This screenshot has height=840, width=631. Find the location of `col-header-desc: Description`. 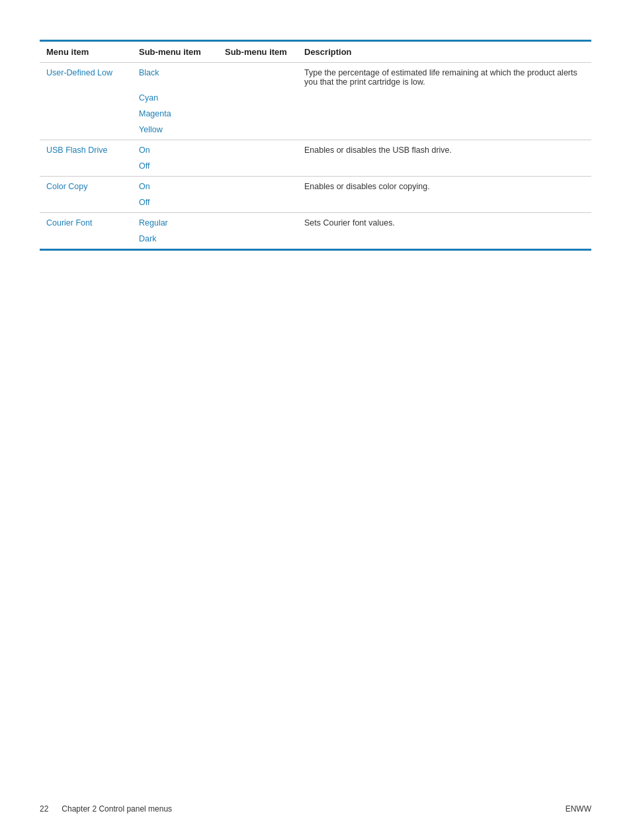

col-header-desc: Description is located at coordinates (444, 52).